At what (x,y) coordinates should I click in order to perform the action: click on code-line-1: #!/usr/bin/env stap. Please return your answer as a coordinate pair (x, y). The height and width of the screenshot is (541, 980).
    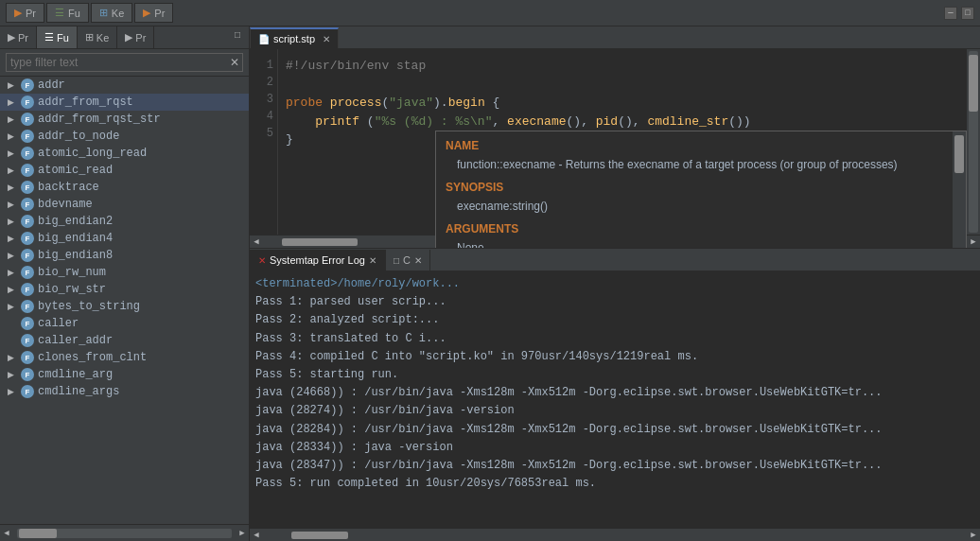
    Looking at the image, I should click on (622, 66).